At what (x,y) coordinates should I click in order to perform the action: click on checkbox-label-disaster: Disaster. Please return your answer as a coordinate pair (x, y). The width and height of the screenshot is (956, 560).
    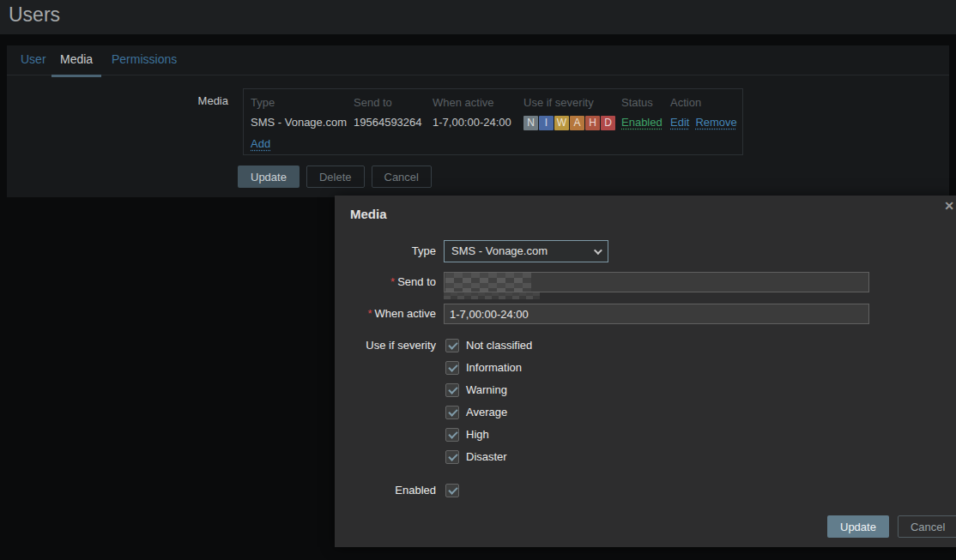
    Looking at the image, I should click on (487, 457).